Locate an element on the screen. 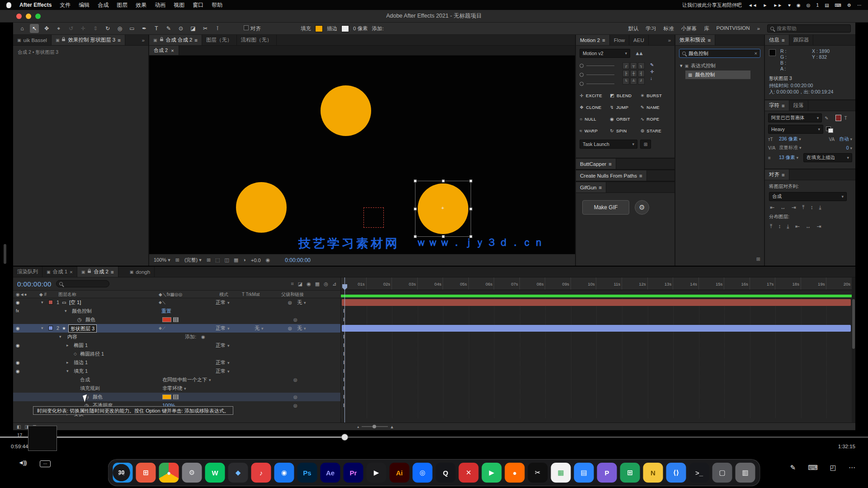 This screenshot has width=868, height=488. motion-version-select: Motion v2▾ is located at coordinates (605, 53).